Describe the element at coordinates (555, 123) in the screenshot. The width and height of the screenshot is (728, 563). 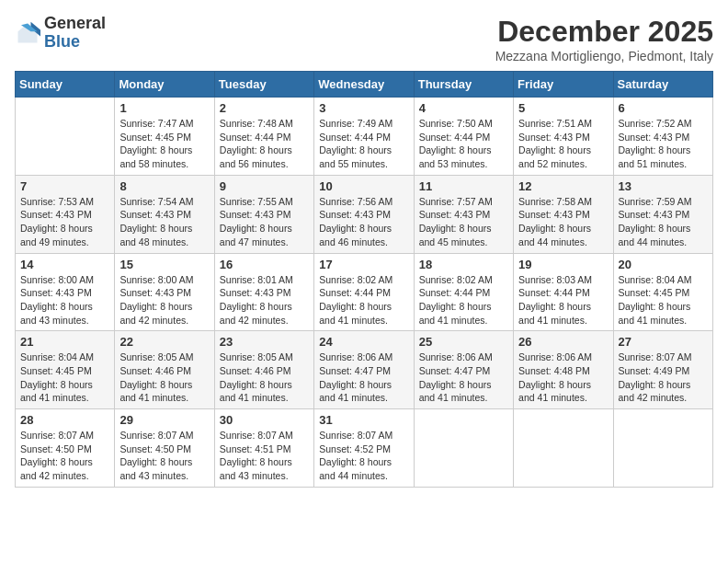
I see `sunrise-text: Sunrise: 7:51 AM` at that location.